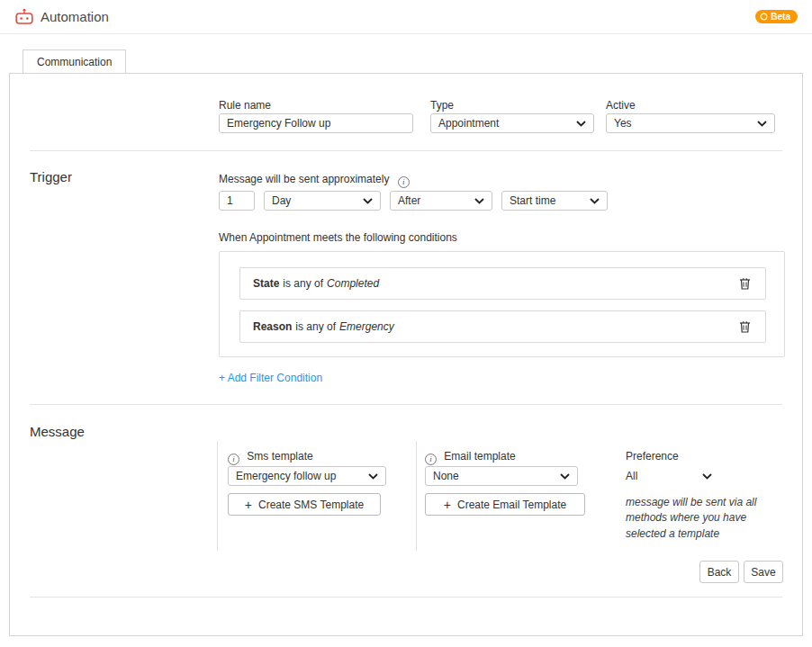  I want to click on beta-label: Beta, so click(780, 16).